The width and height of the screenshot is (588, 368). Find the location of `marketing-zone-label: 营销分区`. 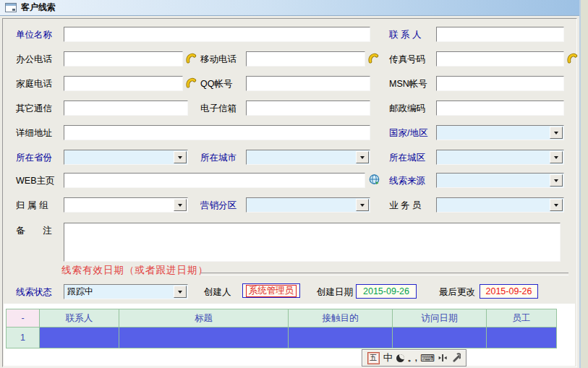

marketing-zone-label: 营销分区 is located at coordinates (218, 205).